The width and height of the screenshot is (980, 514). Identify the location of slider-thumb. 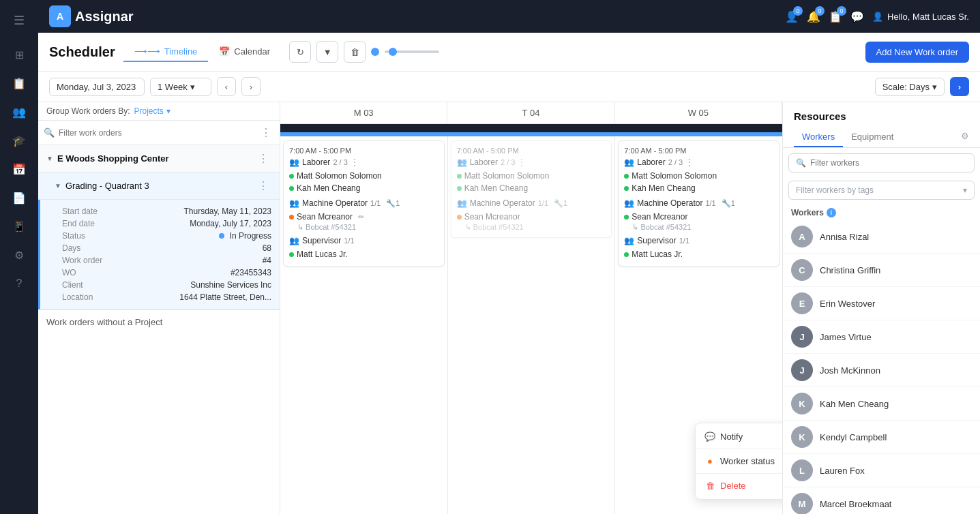
(393, 52).